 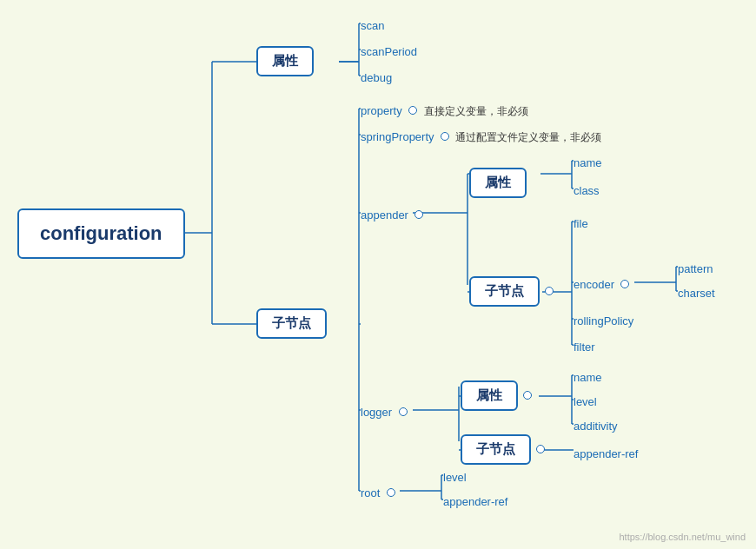 I want to click on appender-class-node: class, so click(x=587, y=190).